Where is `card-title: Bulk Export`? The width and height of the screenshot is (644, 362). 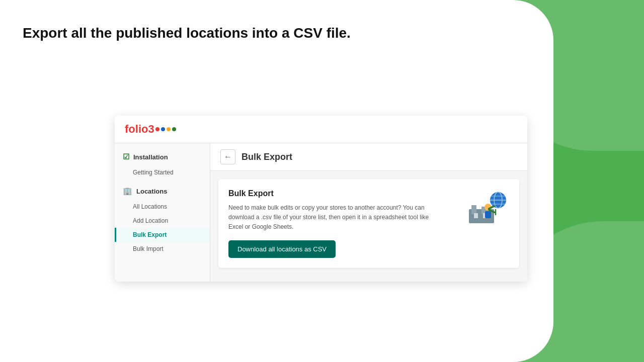 card-title: Bulk Export is located at coordinates (341, 194).